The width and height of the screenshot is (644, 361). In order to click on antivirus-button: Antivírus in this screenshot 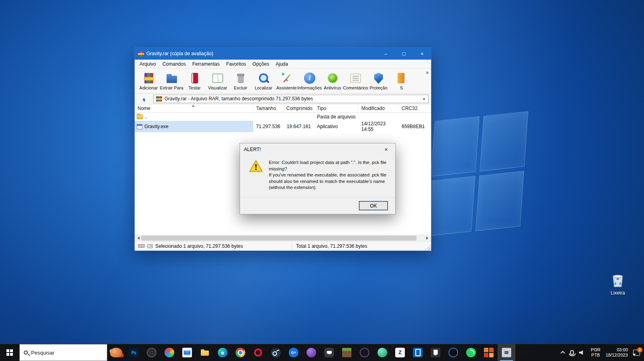, I will do `click(332, 81)`.